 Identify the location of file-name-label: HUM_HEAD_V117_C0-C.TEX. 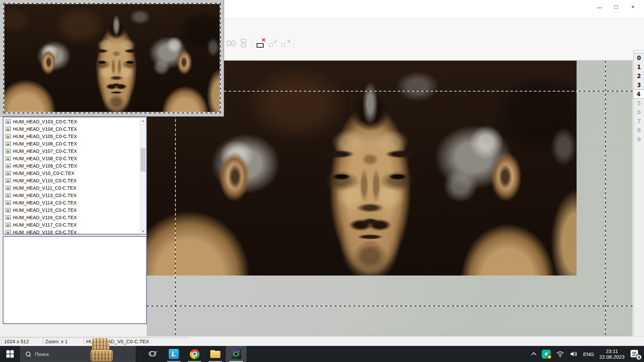
(45, 225).